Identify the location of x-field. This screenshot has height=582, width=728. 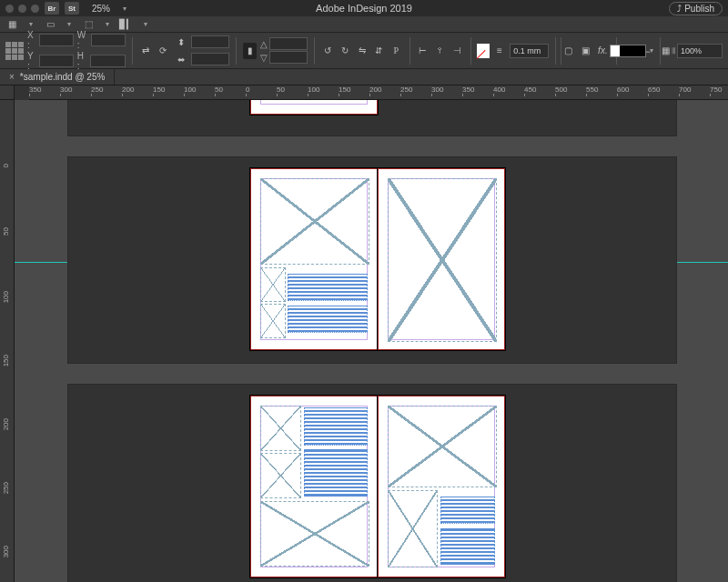
(56, 40).